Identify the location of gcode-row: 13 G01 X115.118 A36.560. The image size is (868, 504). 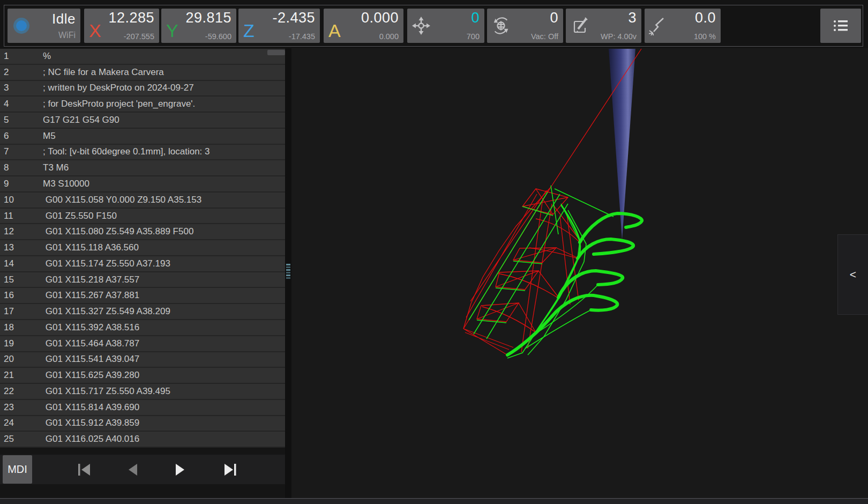
(143, 248).